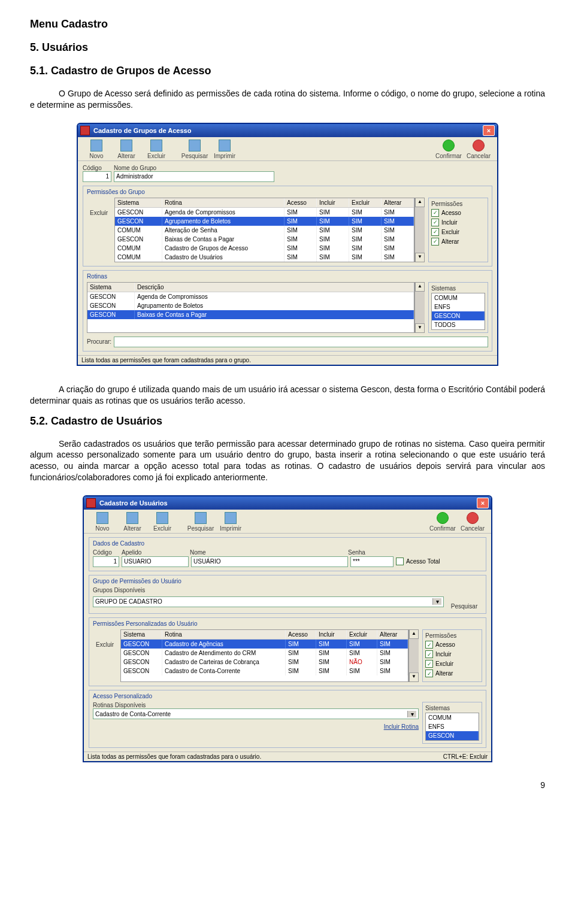  Describe the element at coordinates (250, 305) in the screenshot. I see `table-row: GESCONAgrupamento de Boletos` at that location.